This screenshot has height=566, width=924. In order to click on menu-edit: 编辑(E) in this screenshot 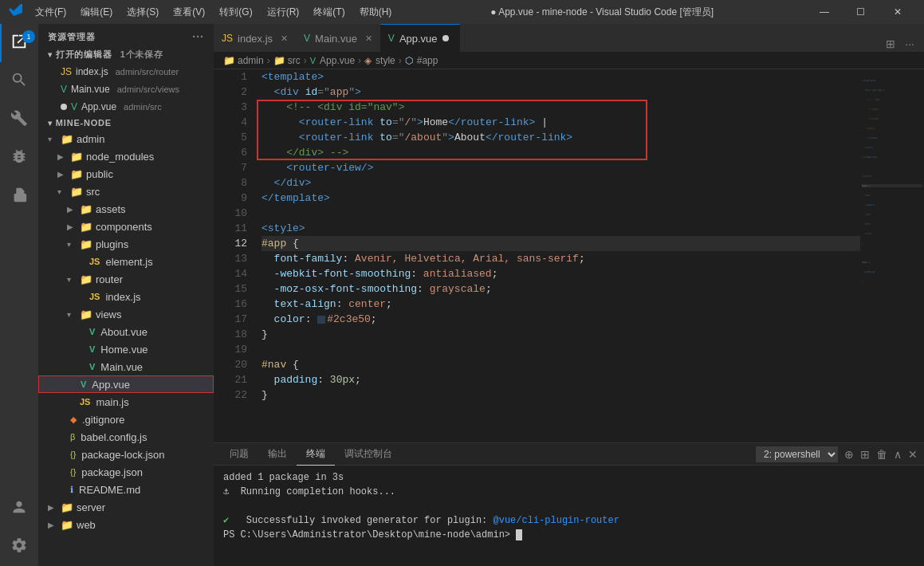, I will do `click(96, 13)`.